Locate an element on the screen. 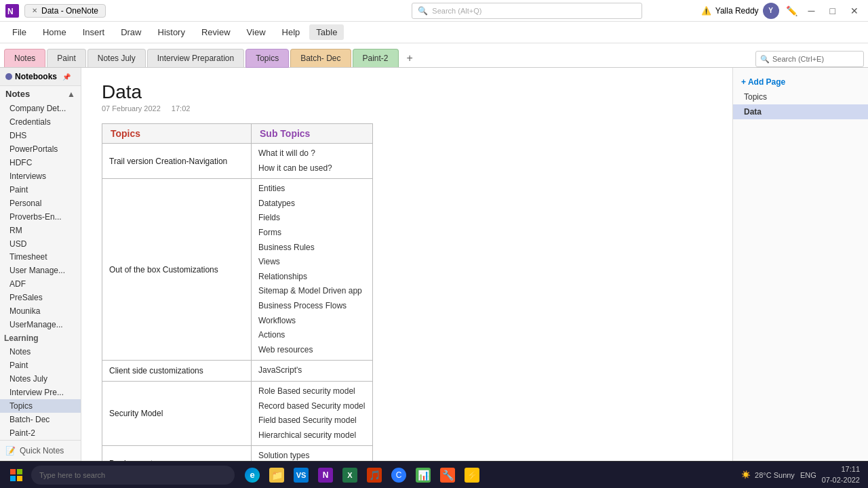  tab-add-button: + is located at coordinates (410, 58).